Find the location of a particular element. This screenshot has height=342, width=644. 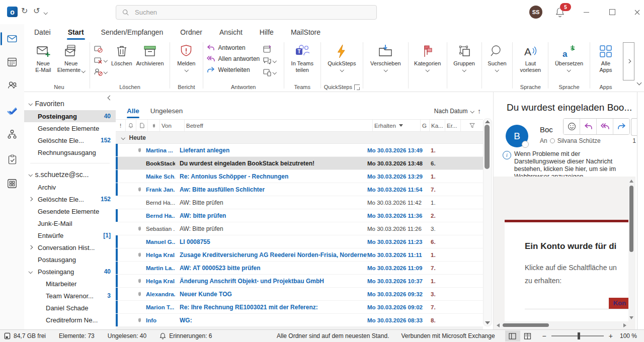

verschieben-button: Verschieben is located at coordinates (385, 57).